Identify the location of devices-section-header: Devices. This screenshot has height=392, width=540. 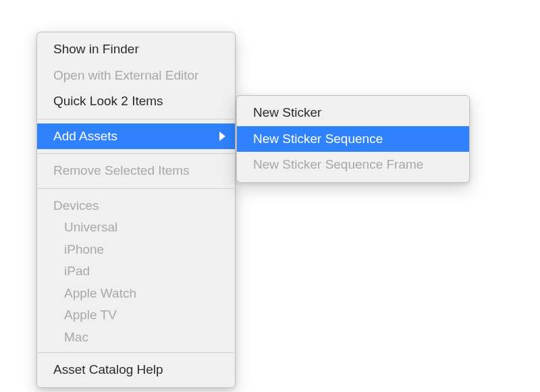
(136, 205).